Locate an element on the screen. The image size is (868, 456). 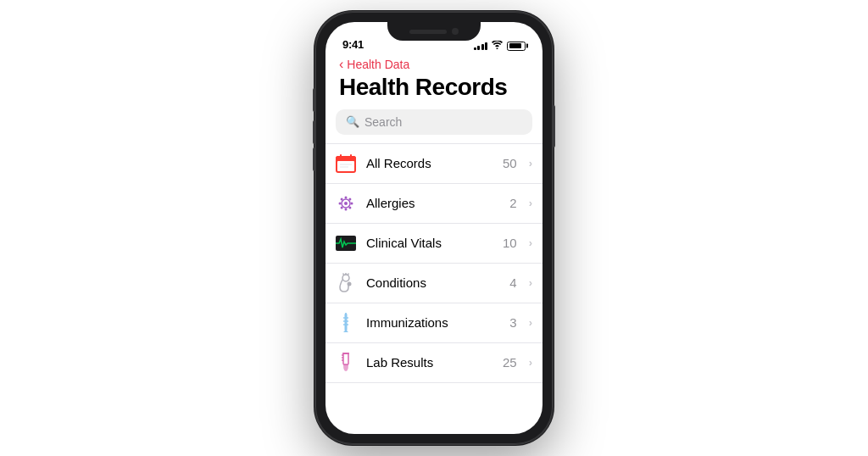
lab-results-chevron-icon: › is located at coordinates (531, 363).